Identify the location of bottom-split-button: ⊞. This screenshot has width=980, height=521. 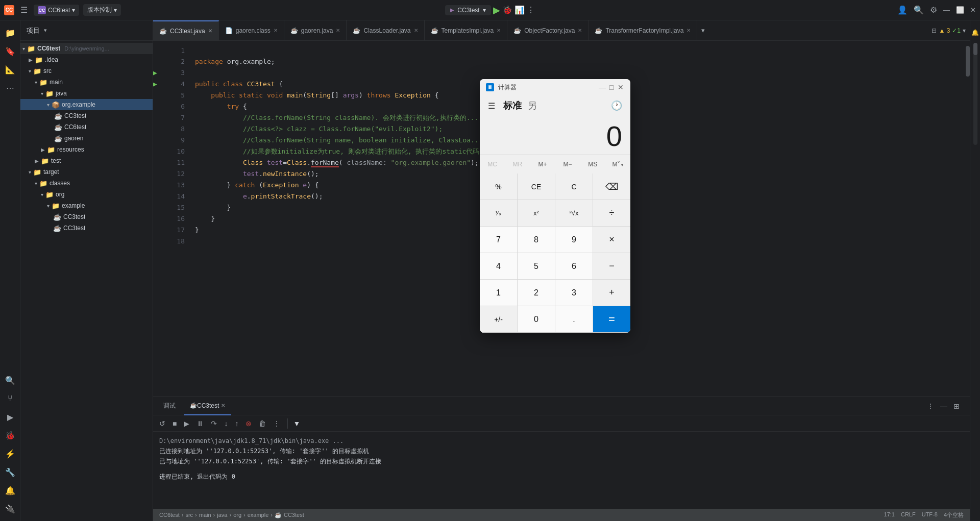
(957, 406).